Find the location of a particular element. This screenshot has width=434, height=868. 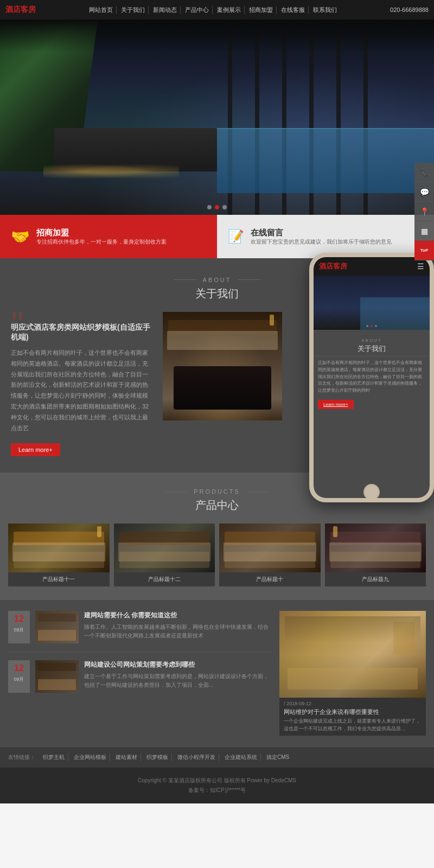

message-title: 在线留言 is located at coordinates (321, 233).